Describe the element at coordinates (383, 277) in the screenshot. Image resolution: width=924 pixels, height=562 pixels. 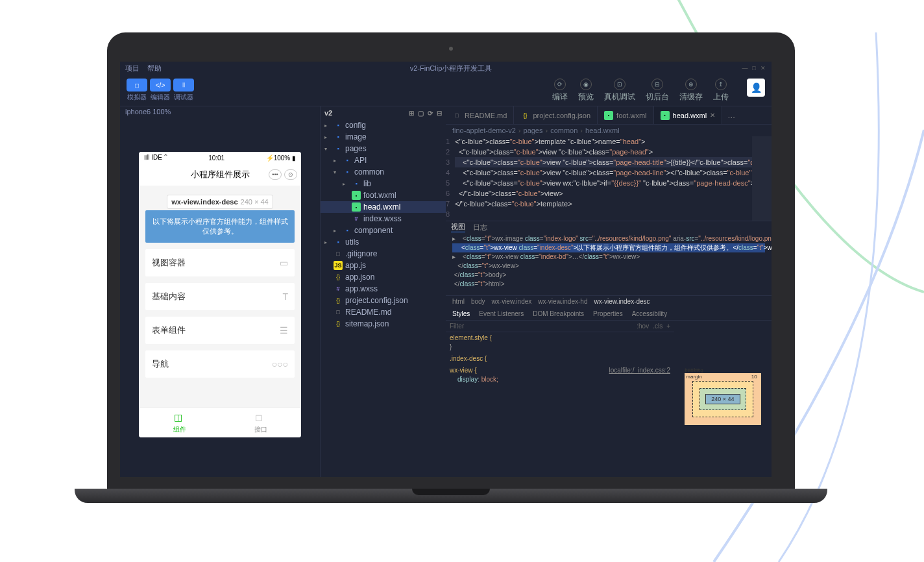
I see `file-node: {}app.json` at that location.